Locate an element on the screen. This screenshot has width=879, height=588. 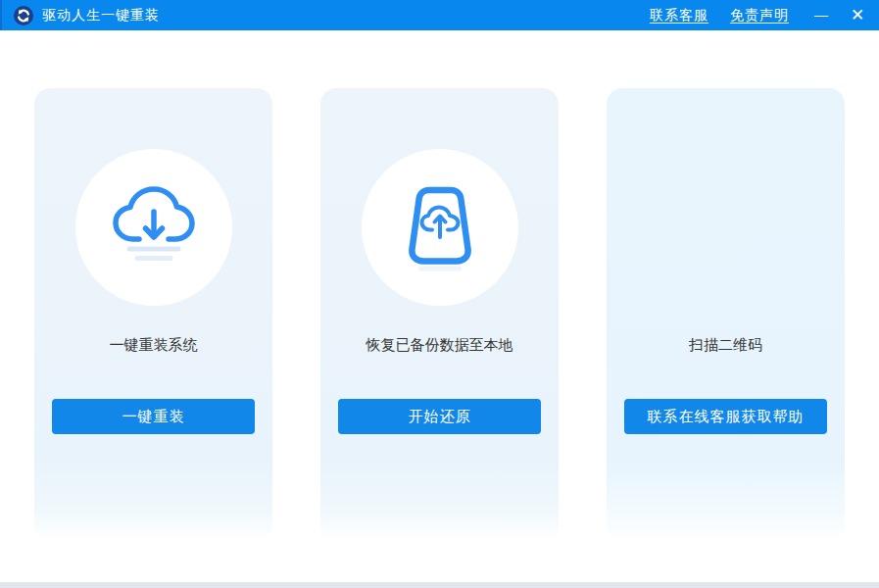
card-title: 恢复已备份数据至本地 is located at coordinates (440, 345).